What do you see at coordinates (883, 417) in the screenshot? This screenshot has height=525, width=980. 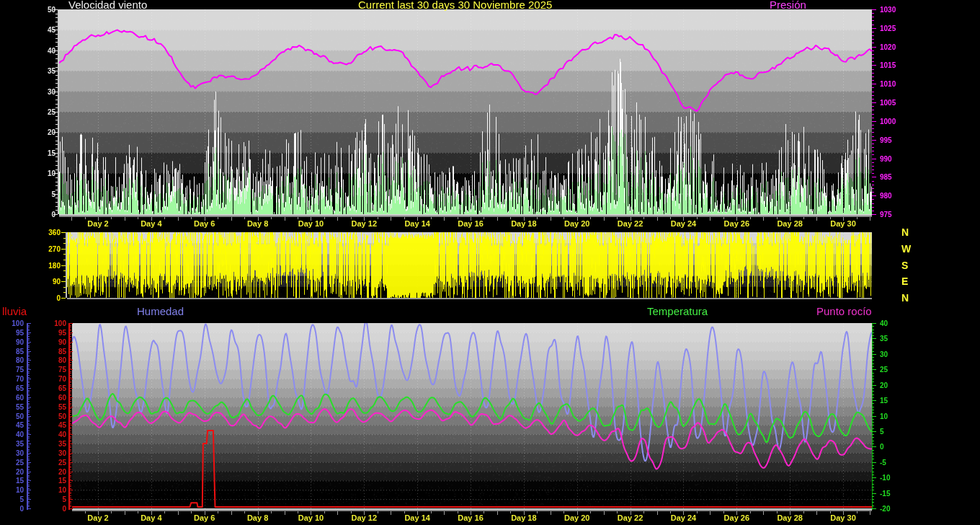 I see `temperature-axis-tick: 10` at bounding box center [883, 417].